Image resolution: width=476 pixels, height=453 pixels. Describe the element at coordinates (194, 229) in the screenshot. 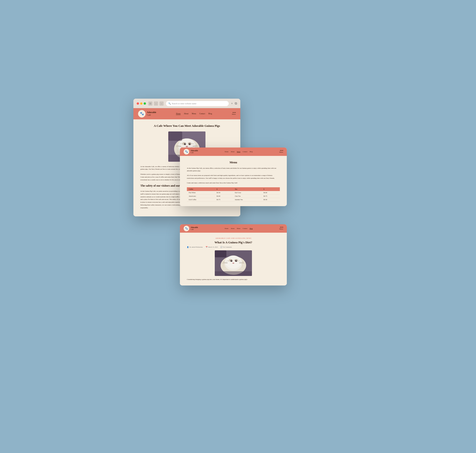

I see `blog-logo-sub: Café` at that location.